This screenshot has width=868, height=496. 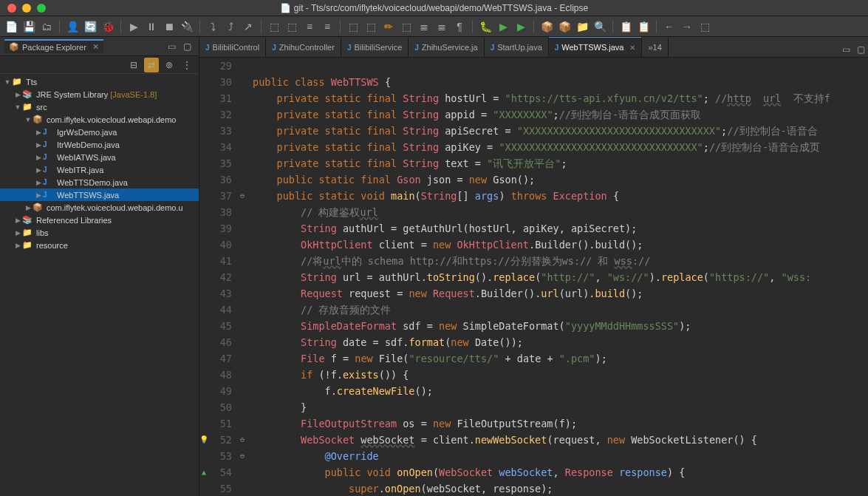 What do you see at coordinates (54, 46) in the screenshot?
I see `package-explorer-tab: 📦 Package Explorer ✕` at bounding box center [54, 46].